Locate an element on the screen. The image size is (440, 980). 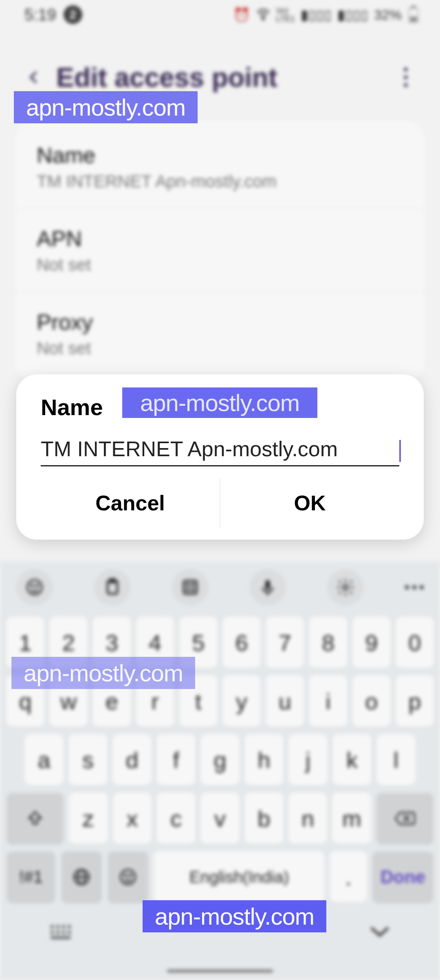
key-l: l is located at coordinates (396, 760).